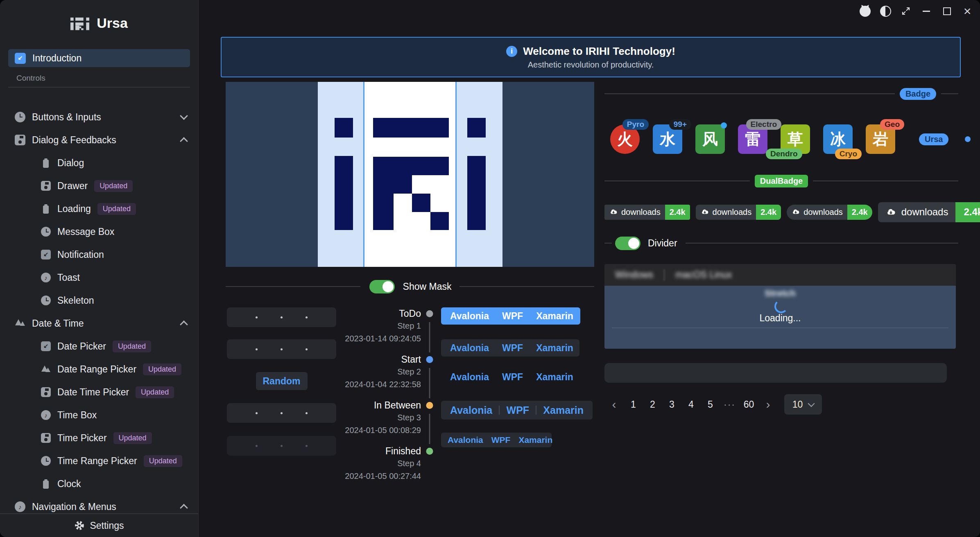  I want to click on dual-badge-value: 2.4k, so click(677, 212).